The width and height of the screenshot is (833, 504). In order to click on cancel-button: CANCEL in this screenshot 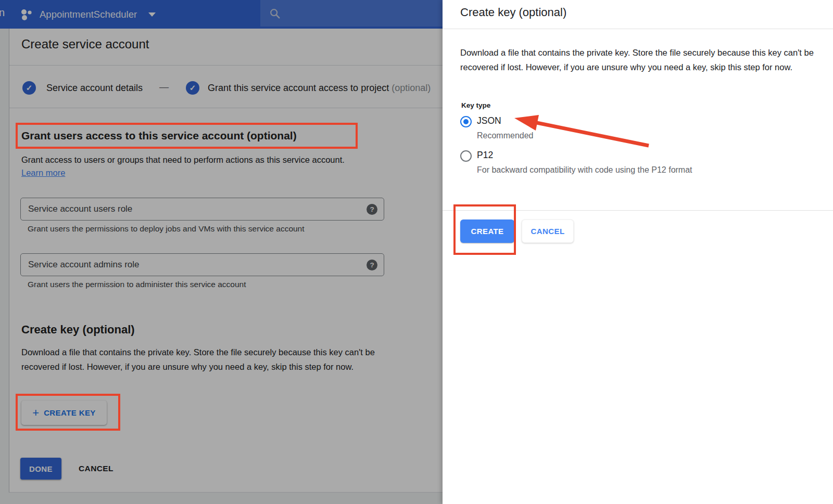, I will do `click(548, 231)`.